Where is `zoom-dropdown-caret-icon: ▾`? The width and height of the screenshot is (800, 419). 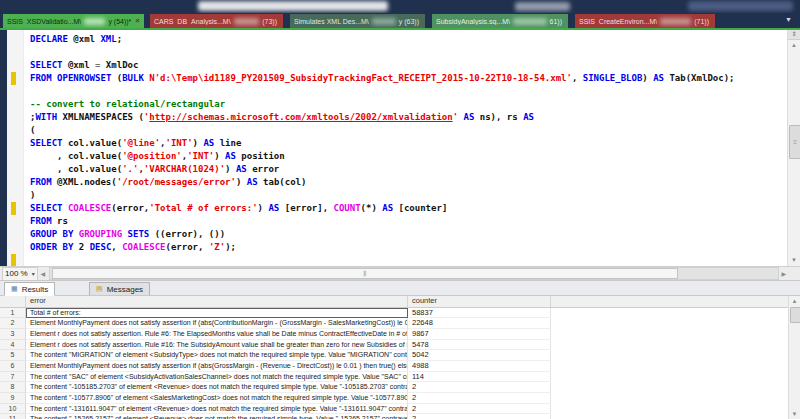 zoom-dropdown-caret-icon: ▾ is located at coordinates (34, 274).